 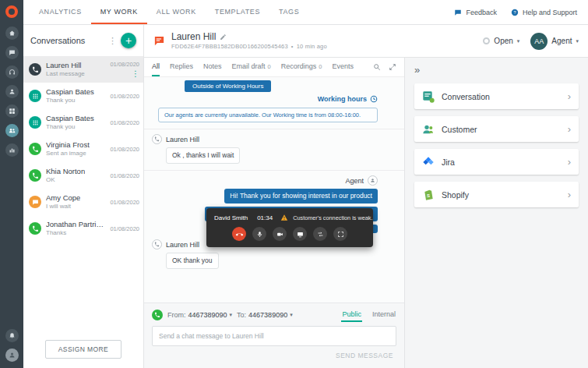 I want to click on topnav-tab: TEMPLATES, so click(x=238, y=12).